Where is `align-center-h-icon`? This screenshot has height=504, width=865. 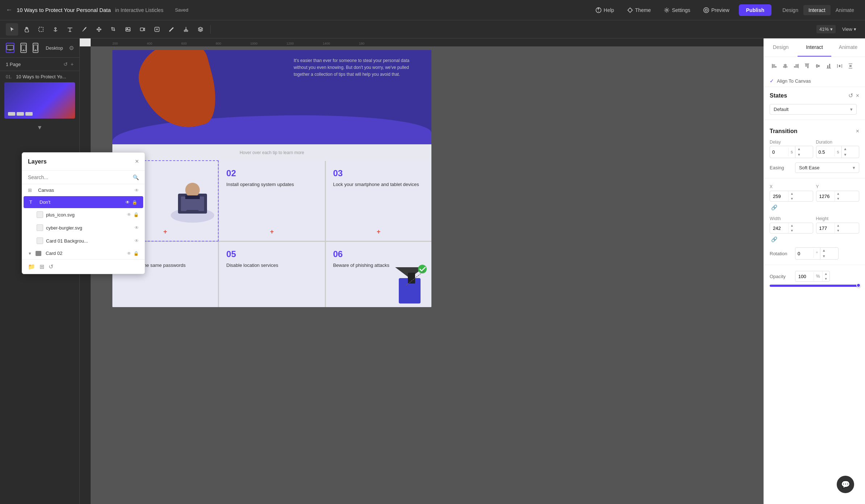
align-center-h-icon is located at coordinates (785, 66).